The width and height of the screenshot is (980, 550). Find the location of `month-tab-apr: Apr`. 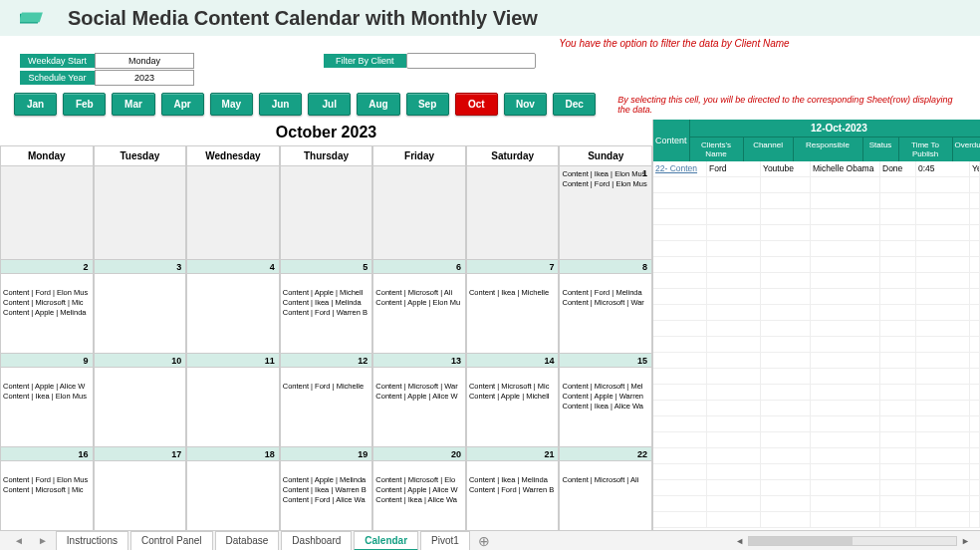

month-tab-apr: Apr is located at coordinates (183, 104).